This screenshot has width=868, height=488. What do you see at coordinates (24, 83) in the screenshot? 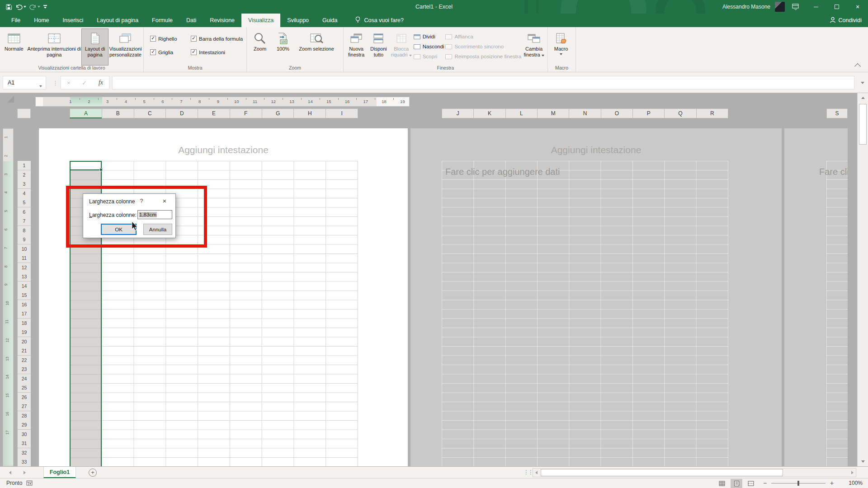
I see `name-box: A1` at bounding box center [24, 83].